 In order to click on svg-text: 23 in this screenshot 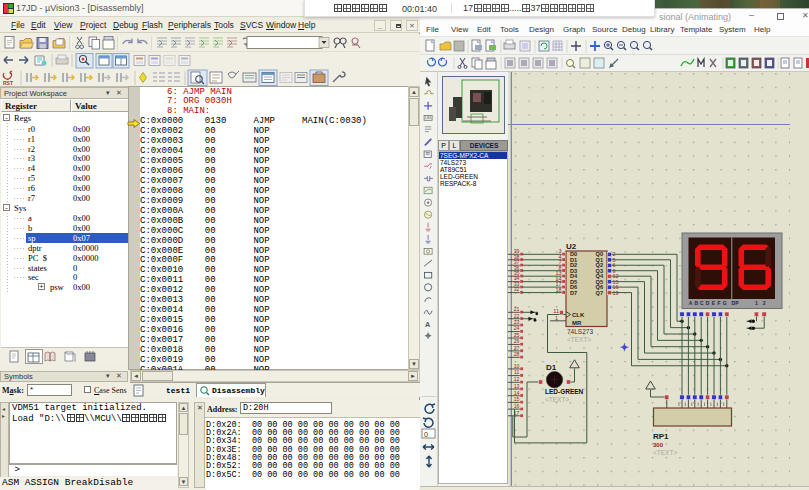, I will do `click(517, 322)`.